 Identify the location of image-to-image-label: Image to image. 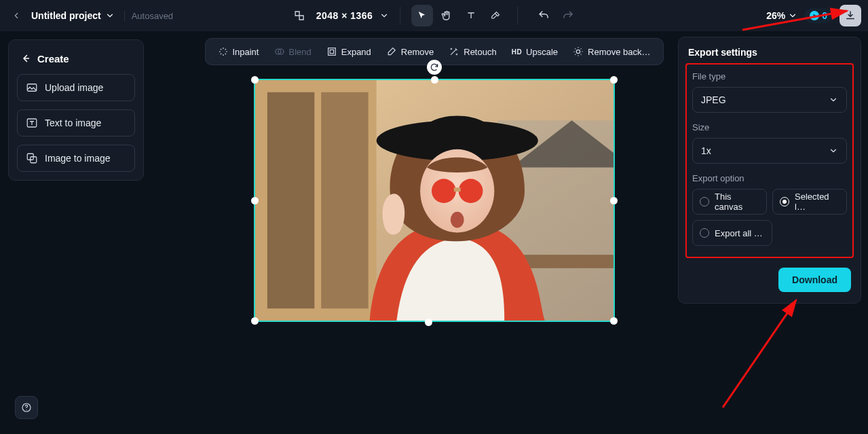
(77, 158).